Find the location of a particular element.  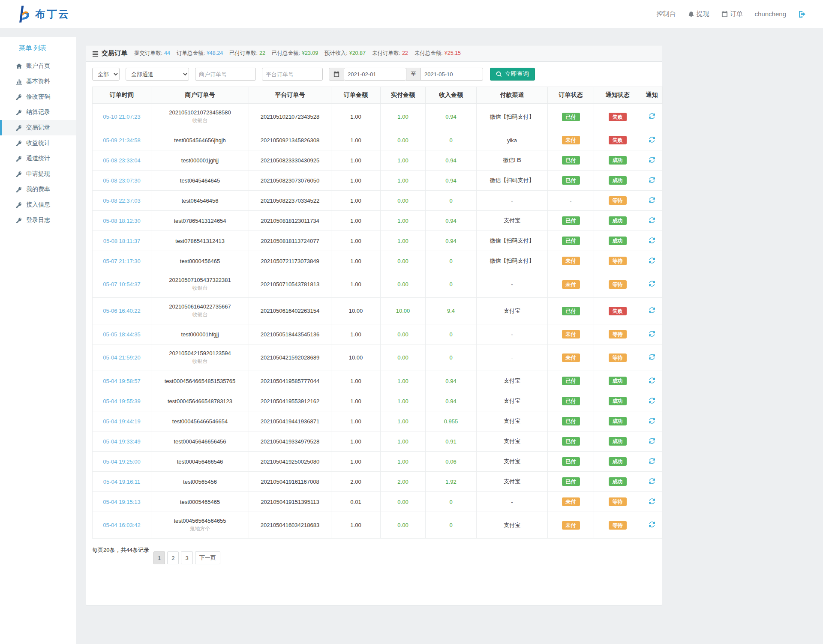

sidebar-item-收益统计: 收益统计 is located at coordinates (38, 143).